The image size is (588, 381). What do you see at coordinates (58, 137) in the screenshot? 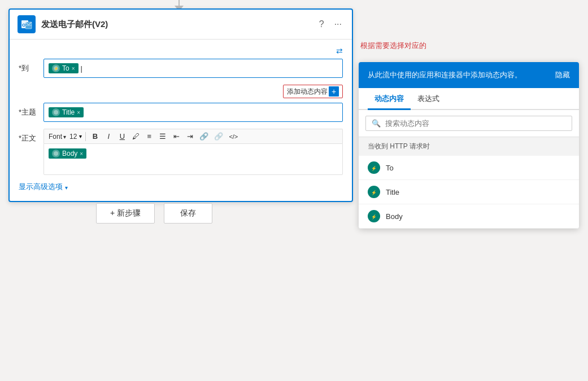
I see `font-select: Font` at bounding box center [58, 137].